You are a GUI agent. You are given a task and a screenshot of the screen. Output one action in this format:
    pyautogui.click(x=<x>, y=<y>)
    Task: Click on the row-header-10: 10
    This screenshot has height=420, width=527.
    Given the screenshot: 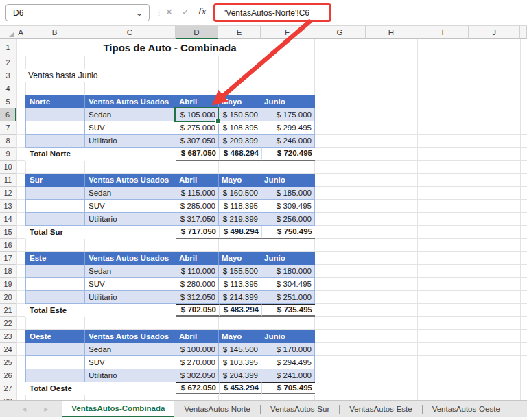 What is the action you would take?
    pyautogui.click(x=8, y=167)
    